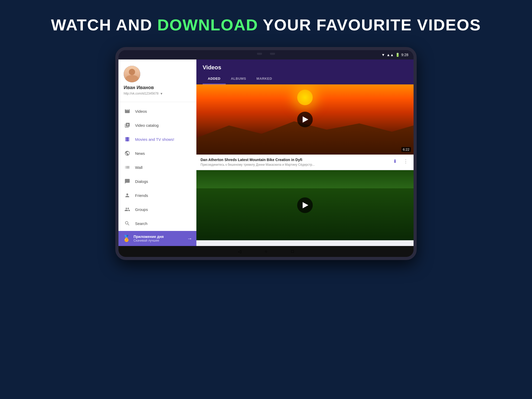 Image resolution: width=532 pixels, height=399 pixels. Describe the element at coordinates (208, 25) in the screenshot. I see `headline-highlight: DOWNLOAD` at that location.